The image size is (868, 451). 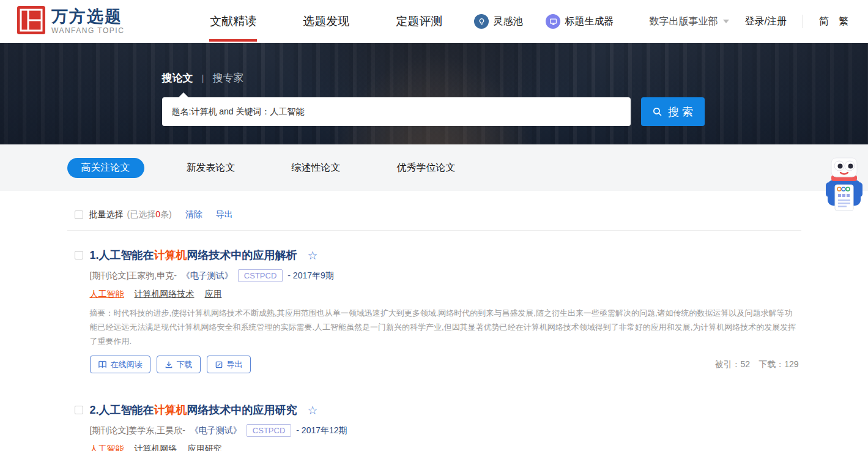 What do you see at coordinates (426, 168) in the screenshot?
I see `tab-excellent-theses: 优秀学位论文` at bounding box center [426, 168].